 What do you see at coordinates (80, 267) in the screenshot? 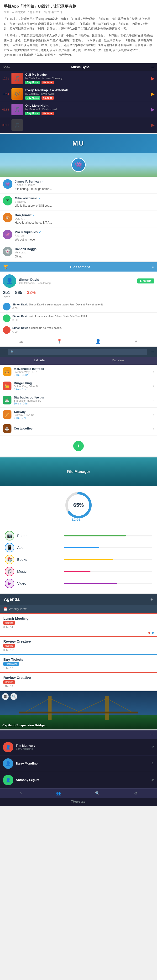
I see `classement-title: Classement` at bounding box center [80, 267].